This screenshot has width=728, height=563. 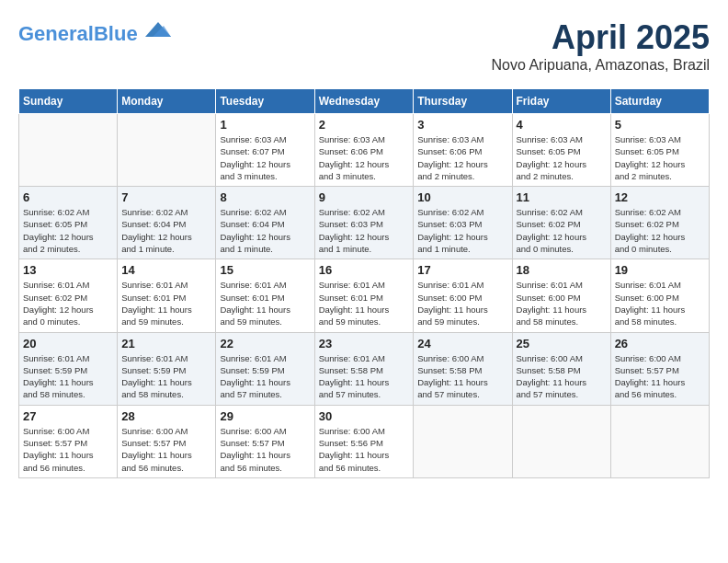 I want to click on day-number: 20, so click(x=68, y=344).